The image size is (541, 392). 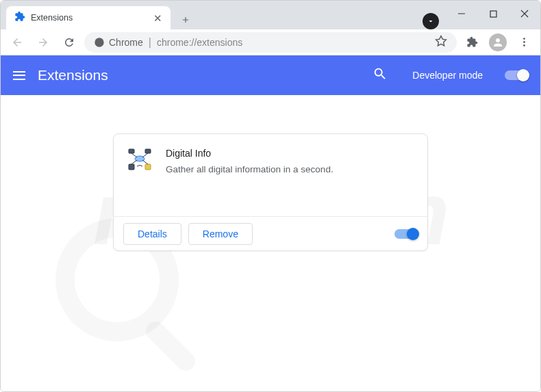 What do you see at coordinates (199, 75) in the screenshot?
I see `page-title: Extensions` at bounding box center [199, 75].